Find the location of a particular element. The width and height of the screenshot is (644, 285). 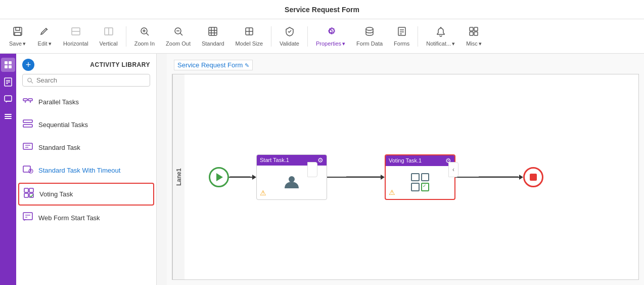

horizontal-label: Horizontal is located at coordinates (76, 44).